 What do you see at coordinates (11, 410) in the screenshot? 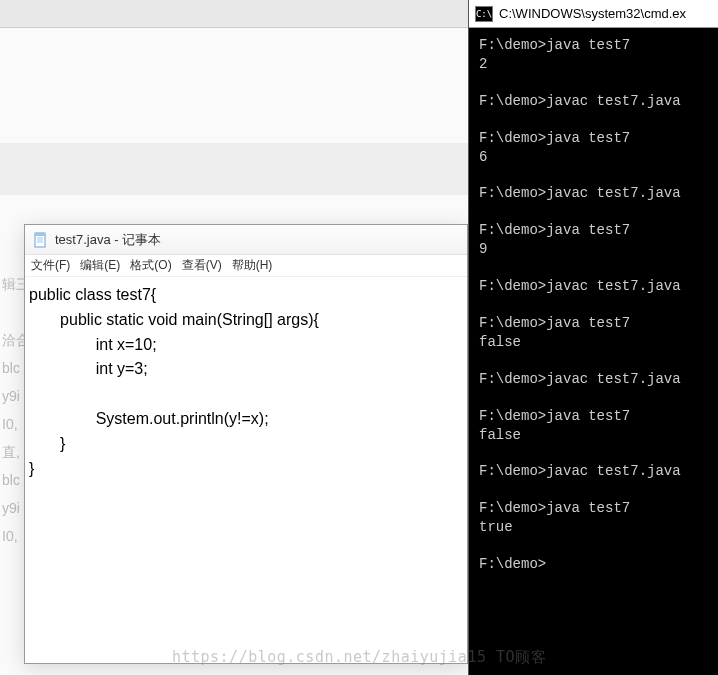
I see `background-text-fragments: 辑三 洽合blcy9iI0,直,blcy9iI0,` at bounding box center [11, 410].